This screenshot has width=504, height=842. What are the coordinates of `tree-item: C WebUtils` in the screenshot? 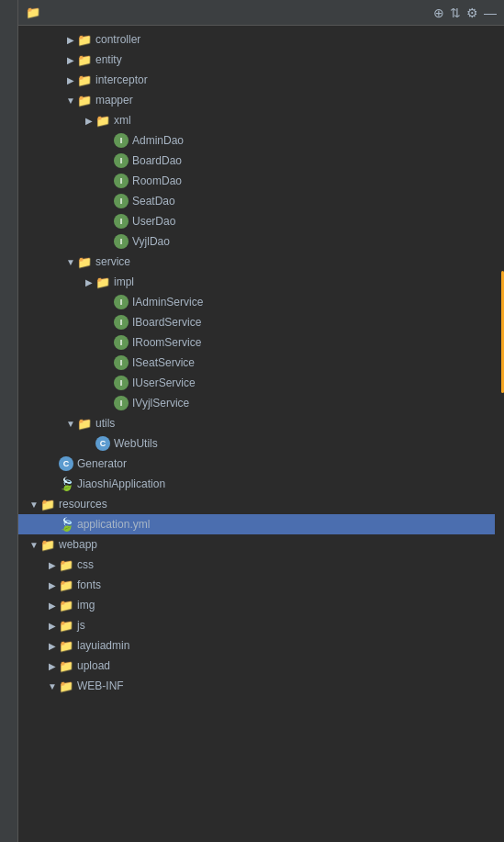 It's located at (257, 443).